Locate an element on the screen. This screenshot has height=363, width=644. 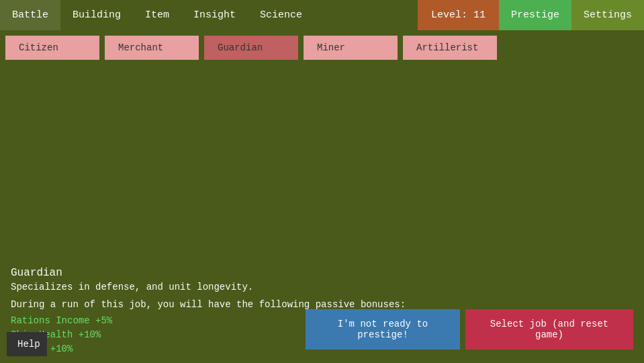
job-card-miner: Miner is located at coordinates (351, 48).